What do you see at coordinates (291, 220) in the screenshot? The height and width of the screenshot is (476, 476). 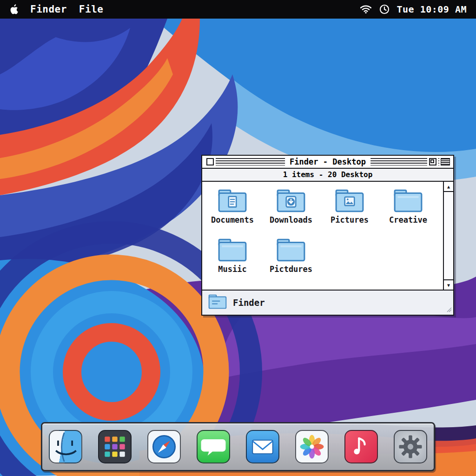 I see `folder-label: Downloads` at bounding box center [291, 220].